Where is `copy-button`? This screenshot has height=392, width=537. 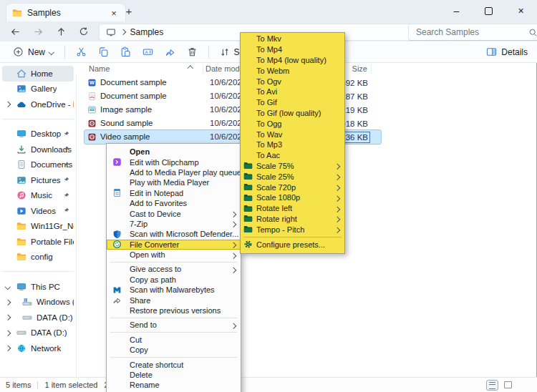 copy-button is located at coordinates (103, 52).